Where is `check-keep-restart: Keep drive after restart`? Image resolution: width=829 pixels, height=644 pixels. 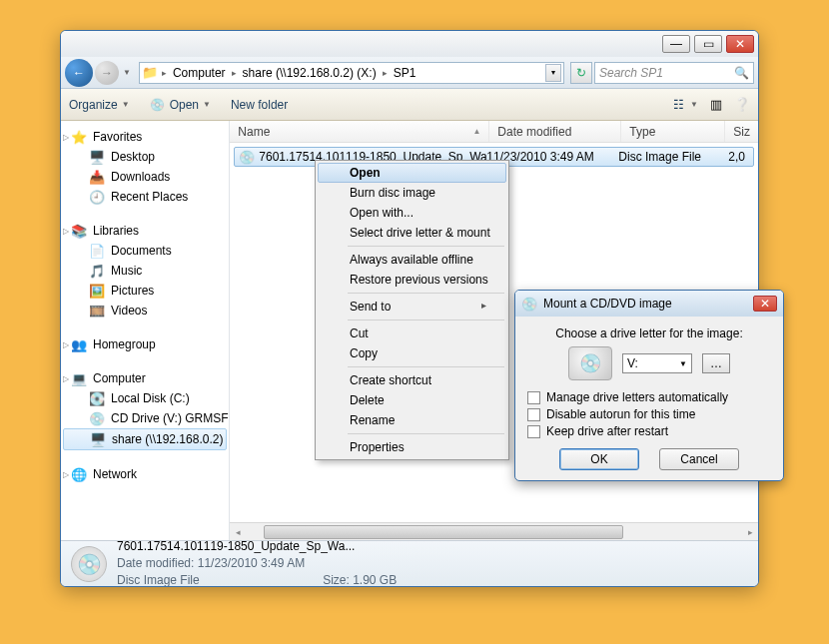 check-keep-restart: Keep drive after restart is located at coordinates (649, 431).